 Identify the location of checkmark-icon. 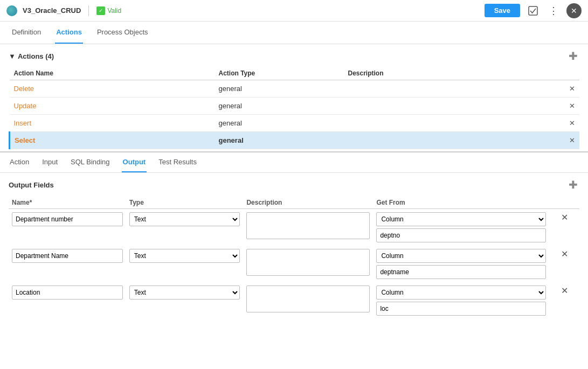
(533, 11).